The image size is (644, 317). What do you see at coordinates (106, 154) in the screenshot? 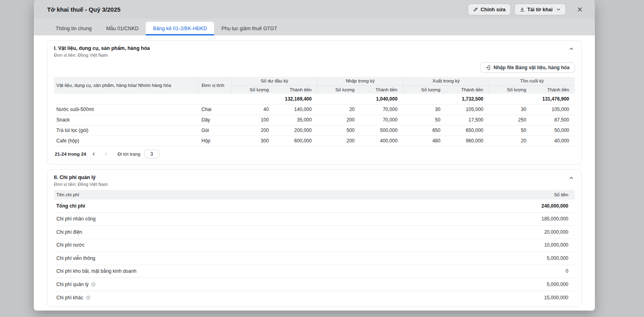
I see `pagination-next-icon` at bounding box center [106, 154].